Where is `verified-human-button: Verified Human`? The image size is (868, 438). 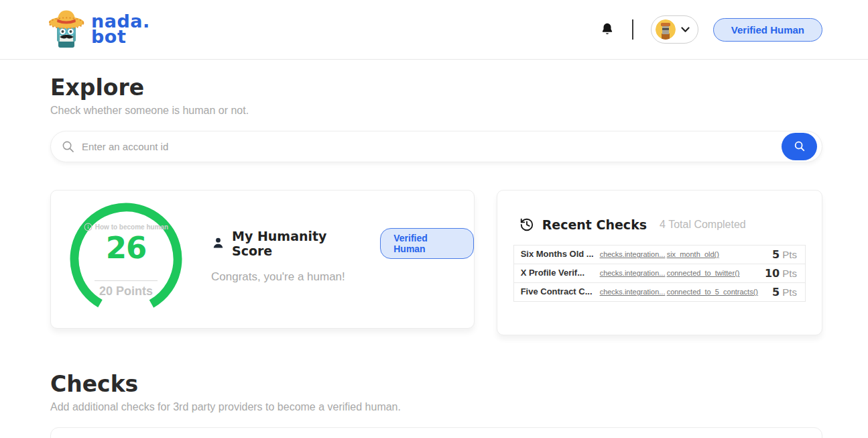
verified-human-button: Verified Human is located at coordinates (768, 30).